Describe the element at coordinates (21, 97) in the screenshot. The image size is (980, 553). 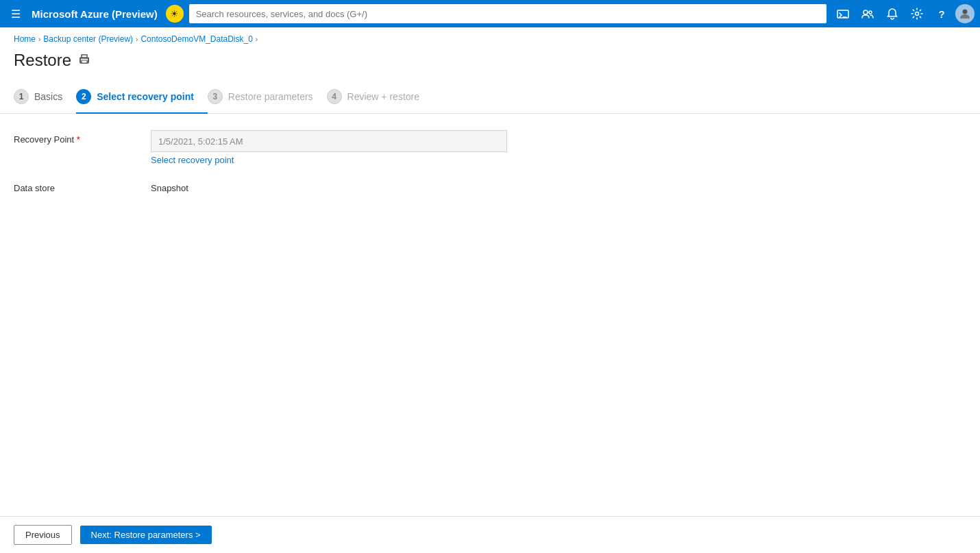
I see `tab-number-basics: 1` at that location.